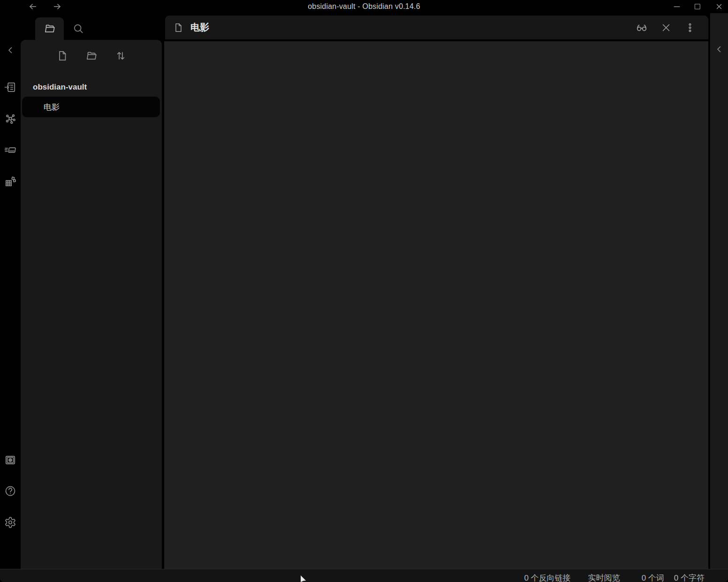 The image size is (728, 582). What do you see at coordinates (364, 7) in the screenshot?
I see `titlebar: obsidian-vault - Obsidian v0.14.6` at bounding box center [364, 7].